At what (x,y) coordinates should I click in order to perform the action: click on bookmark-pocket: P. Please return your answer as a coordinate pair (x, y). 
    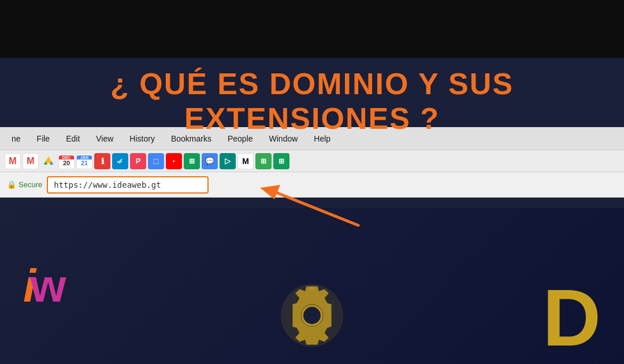
    Looking at the image, I should click on (138, 161).